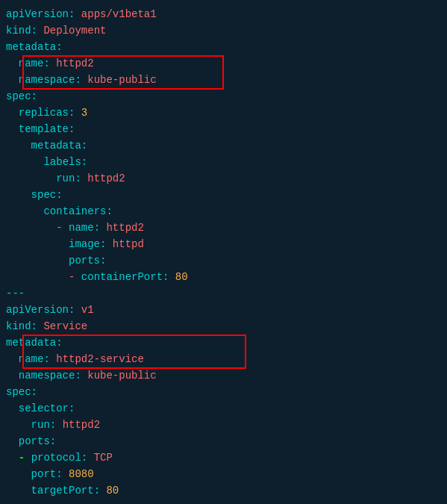  What do you see at coordinates (224, 474) in the screenshot?
I see `code-content: port: 8080` at bounding box center [224, 474].